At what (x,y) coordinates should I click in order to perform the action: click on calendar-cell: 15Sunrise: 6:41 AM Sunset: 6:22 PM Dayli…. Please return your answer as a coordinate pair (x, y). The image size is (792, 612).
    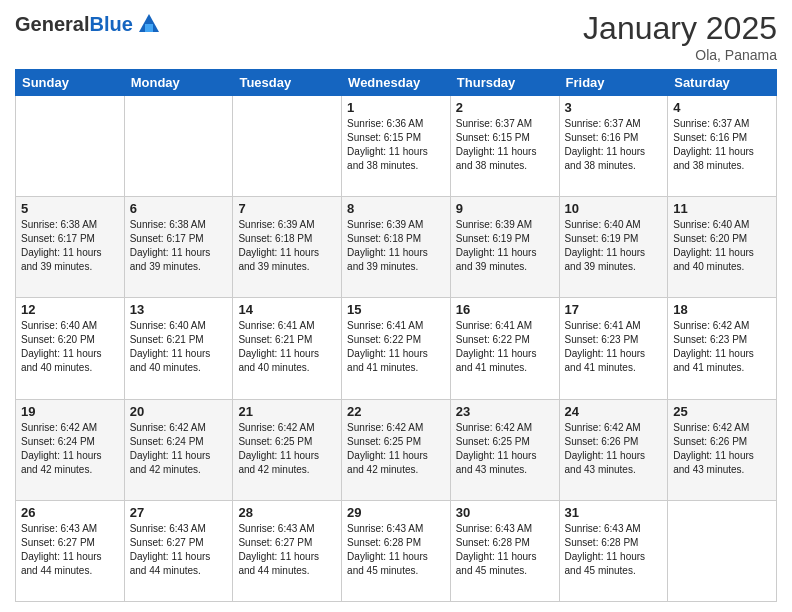
    Looking at the image, I should click on (396, 348).